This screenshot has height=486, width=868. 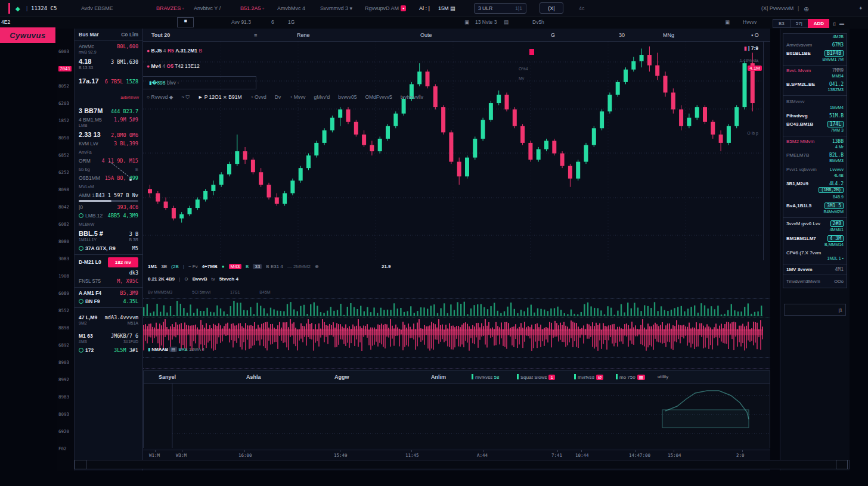 What do you see at coordinates (160, 349) in the screenshot?
I see `osc-name: NMAAB` at bounding box center [160, 349].